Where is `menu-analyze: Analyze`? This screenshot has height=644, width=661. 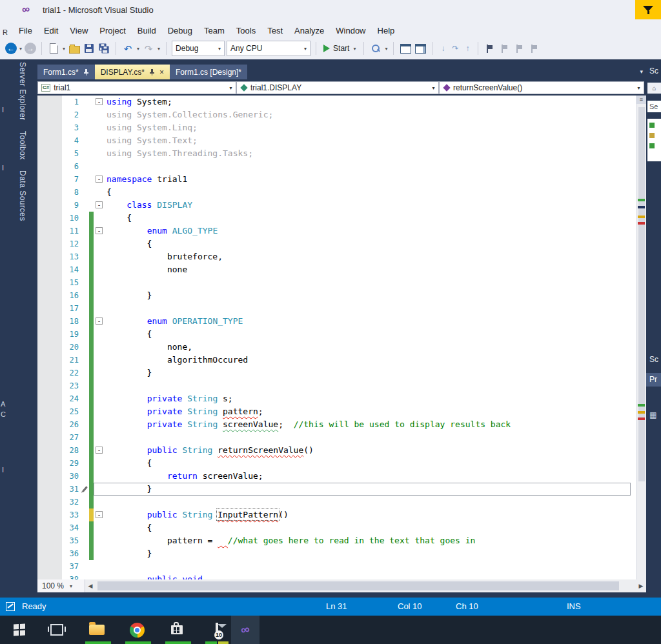 menu-analyze: Analyze is located at coordinates (309, 31).